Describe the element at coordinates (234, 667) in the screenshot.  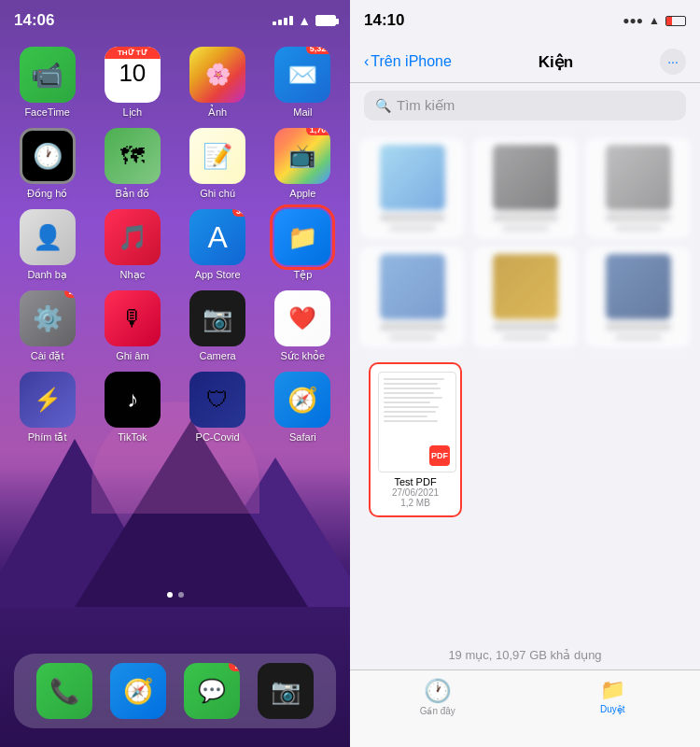
I see `messages-badge: !` at that location.